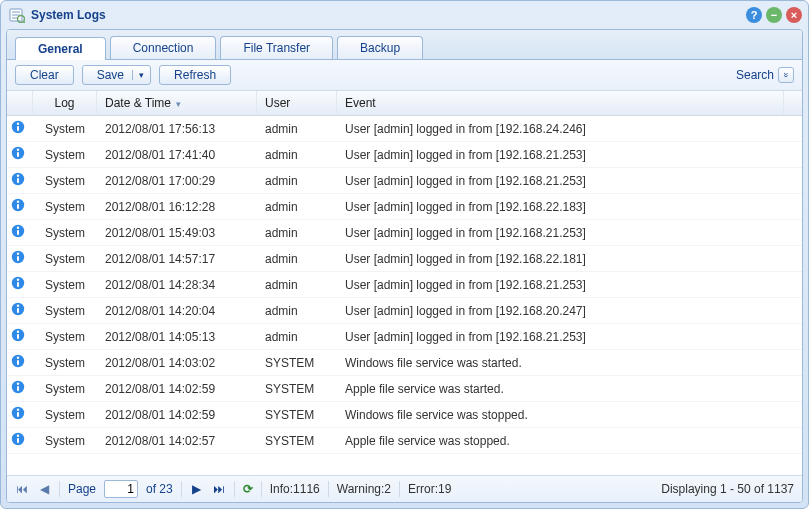  Describe the element at coordinates (570, 415) in the screenshot. I see `cell-event: Windows file service was stopped.` at that location.